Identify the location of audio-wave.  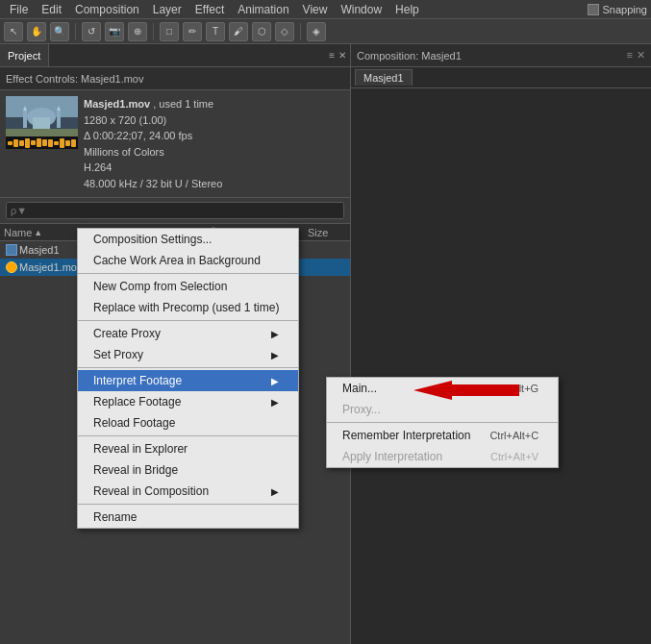
(42, 143).